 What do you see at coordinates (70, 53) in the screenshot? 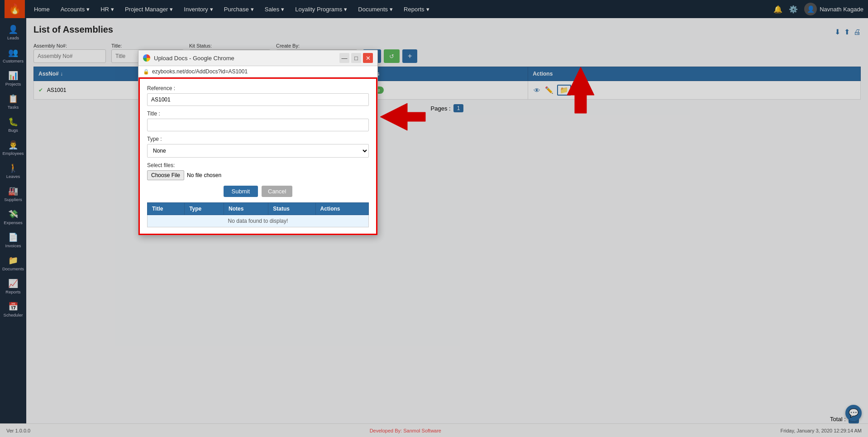
I see `filter-assembly-no: Assembly No#:` at bounding box center [70, 53].